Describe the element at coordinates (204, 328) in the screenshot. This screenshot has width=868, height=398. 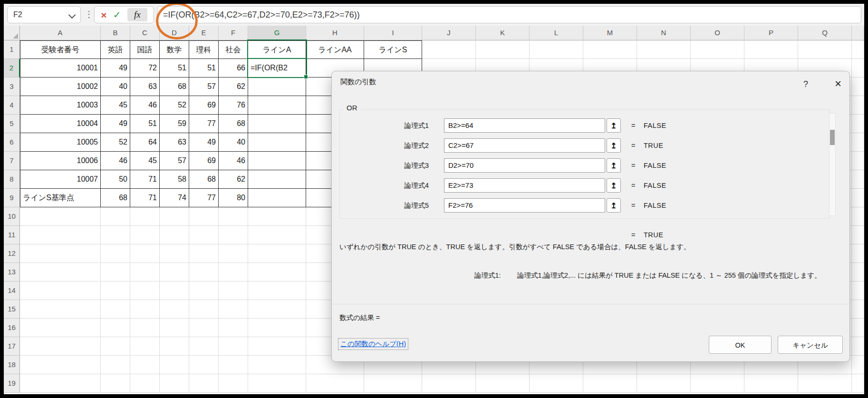
I see `cell-E16` at that location.